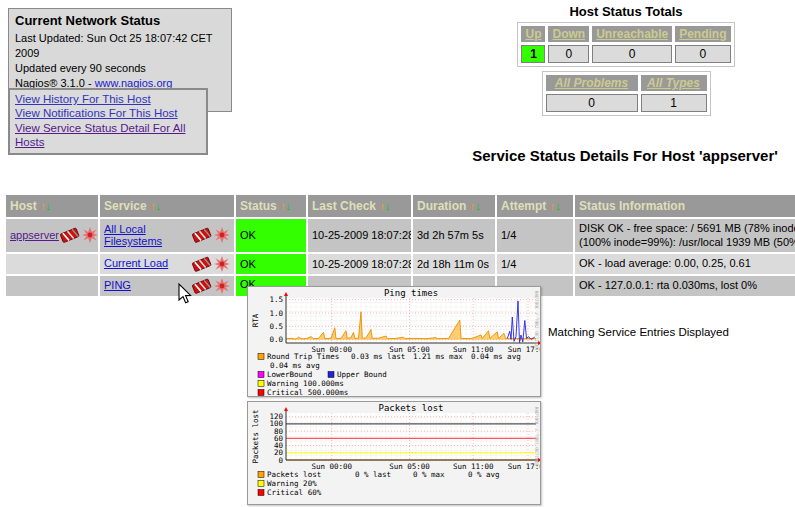 This screenshot has width=795, height=507. I want to click on service-link-filesystems: All Local Filesystems, so click(146, 236).